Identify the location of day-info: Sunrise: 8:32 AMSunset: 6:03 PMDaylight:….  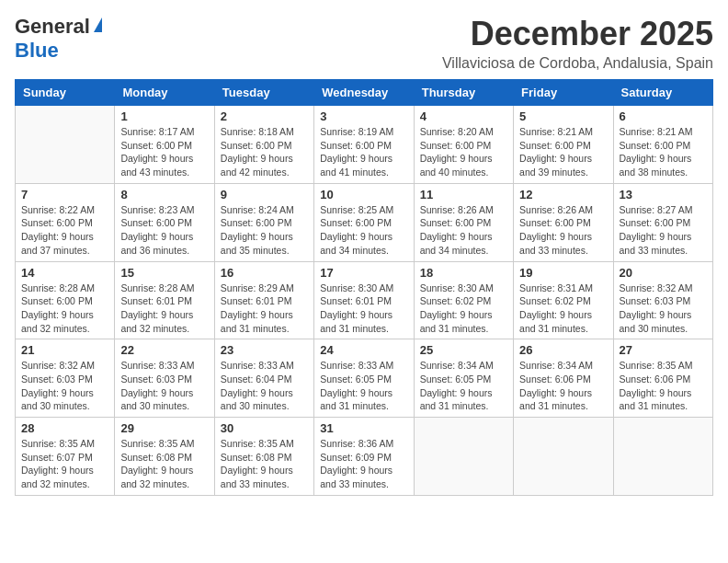
(664, 309).